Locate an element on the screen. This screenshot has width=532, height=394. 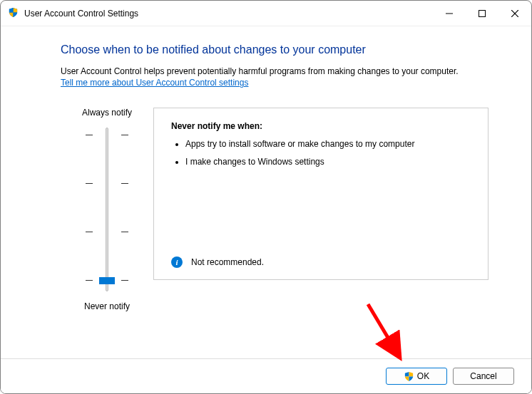
recommendation-row: i Not recommended. is located at coordinates (218, 262).